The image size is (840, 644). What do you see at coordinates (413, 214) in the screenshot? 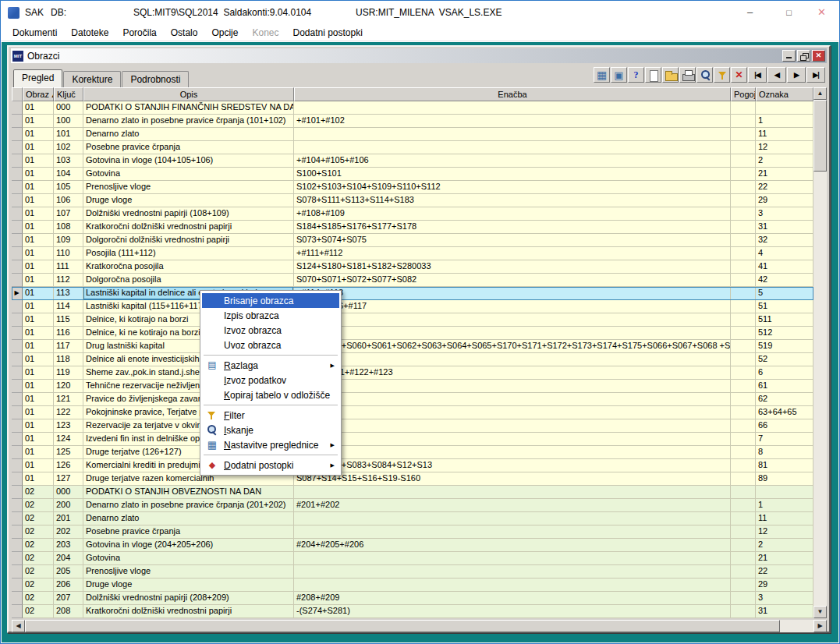
I see `table-row: 01107Dolžniški vrednostni papirji (108+1…` at bounding box center [413, 214].